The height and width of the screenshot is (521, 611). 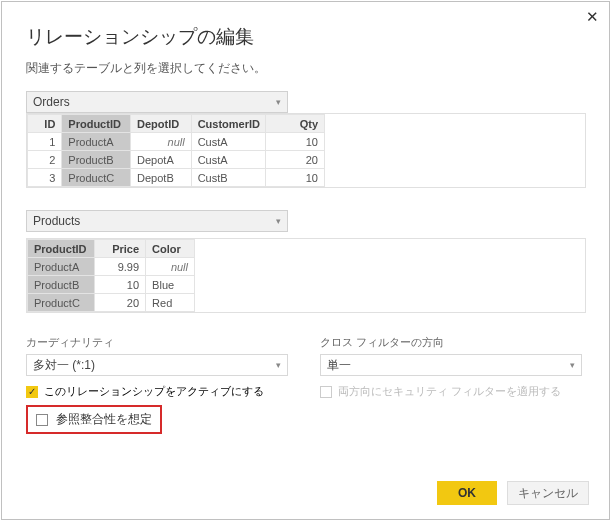 What do you see at coordinates (32, 392) in the screenshot?
I see `checkbox-checked-icon: ✓` at bounding box center [32, 392].